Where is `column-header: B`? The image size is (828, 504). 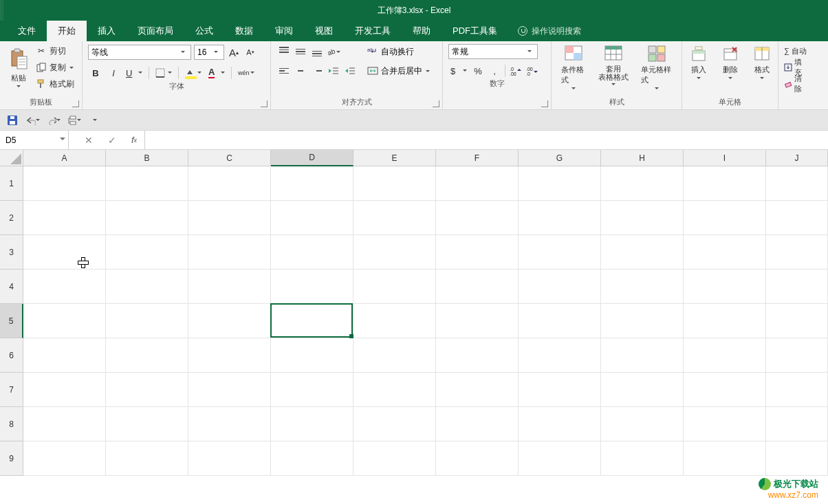 column-header: B is located at coordinates (147, 158).